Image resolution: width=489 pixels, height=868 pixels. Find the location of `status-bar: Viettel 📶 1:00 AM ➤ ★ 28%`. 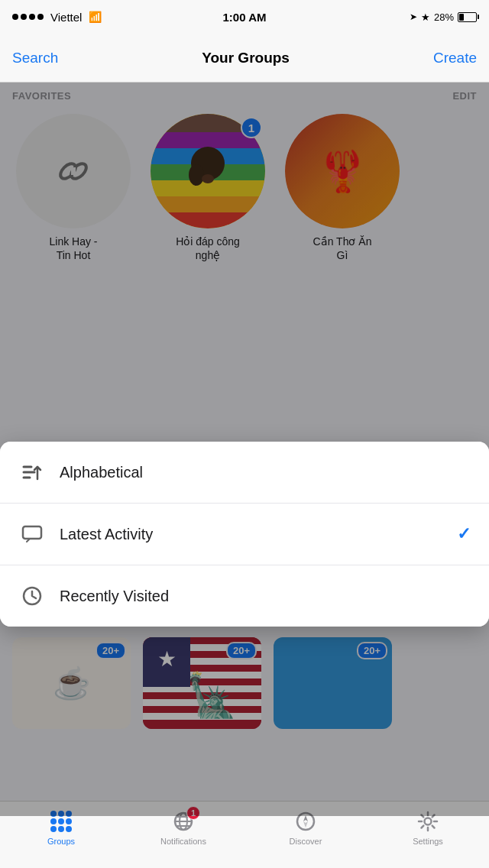

status-bar: Viettel 📶 1:00 AM ➤ ★ 28% is located at coordinates (244, 17).